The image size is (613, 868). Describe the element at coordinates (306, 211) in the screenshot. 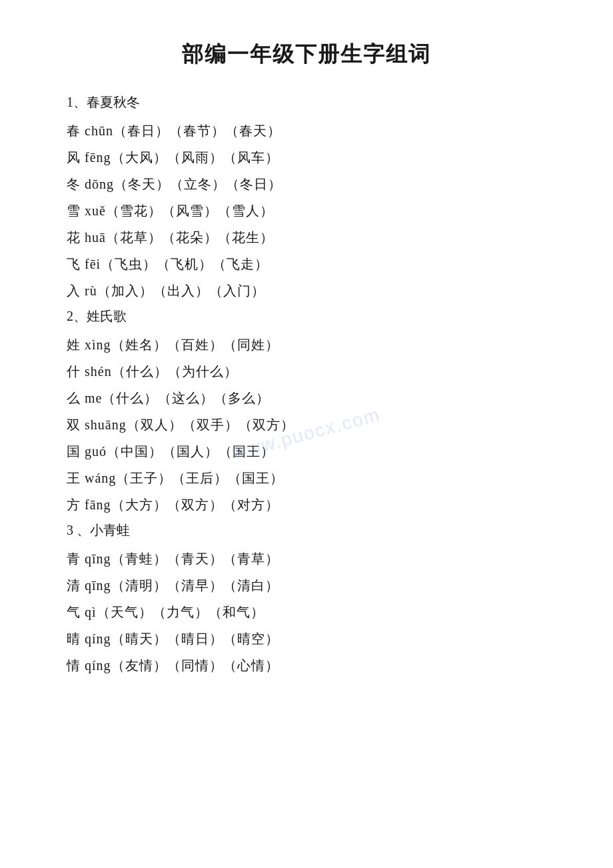

I see `vocab-line-s1-4: 雪 xuě（雪花）（风雪）（雪人）` at that location.